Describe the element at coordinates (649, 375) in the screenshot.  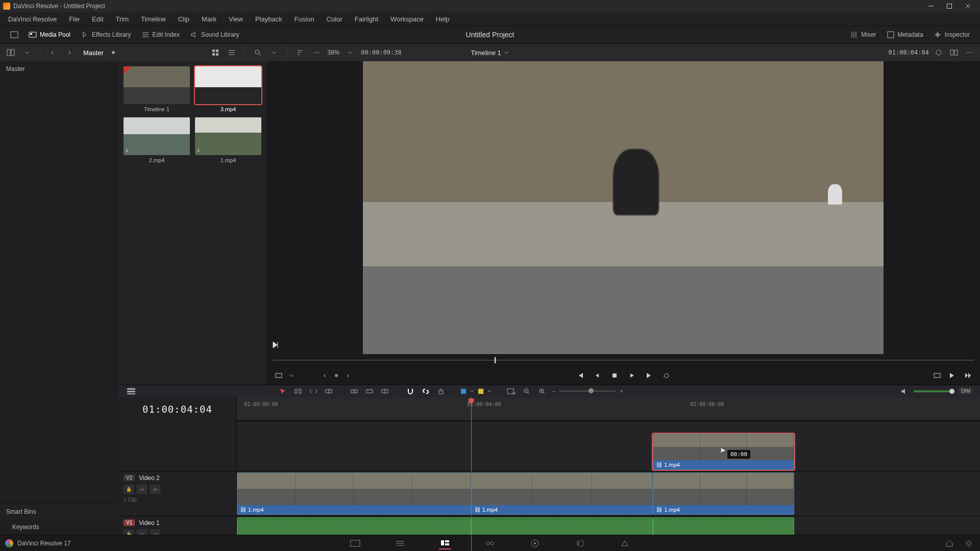
I see `next-frame-button` at that location.